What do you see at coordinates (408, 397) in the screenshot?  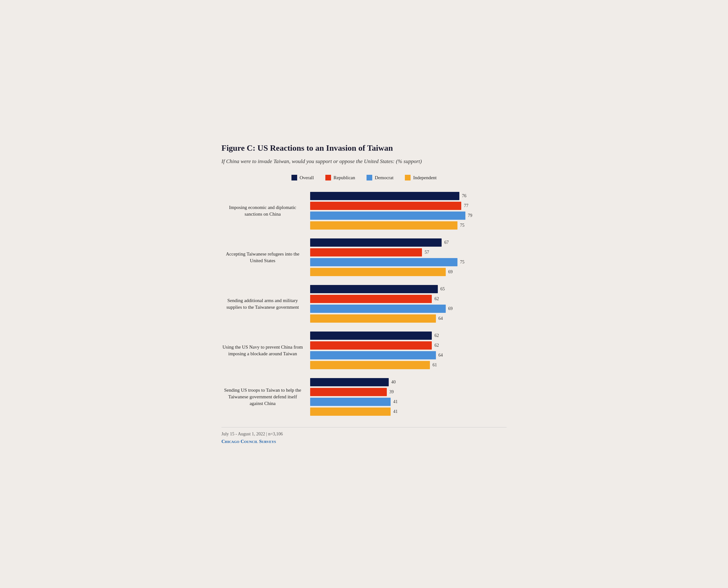 I see `bars-wrapper-4: 40394141` at bounding box center [408, 397].